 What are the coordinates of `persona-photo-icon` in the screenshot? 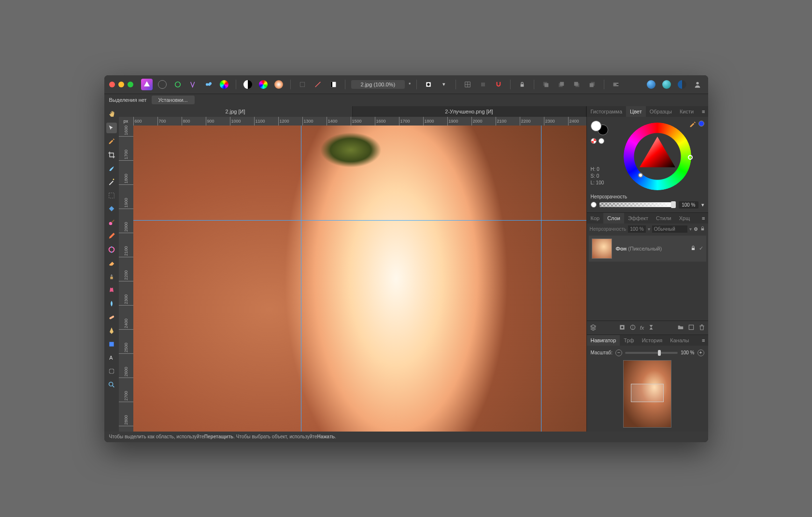 It's located at (162, 84).